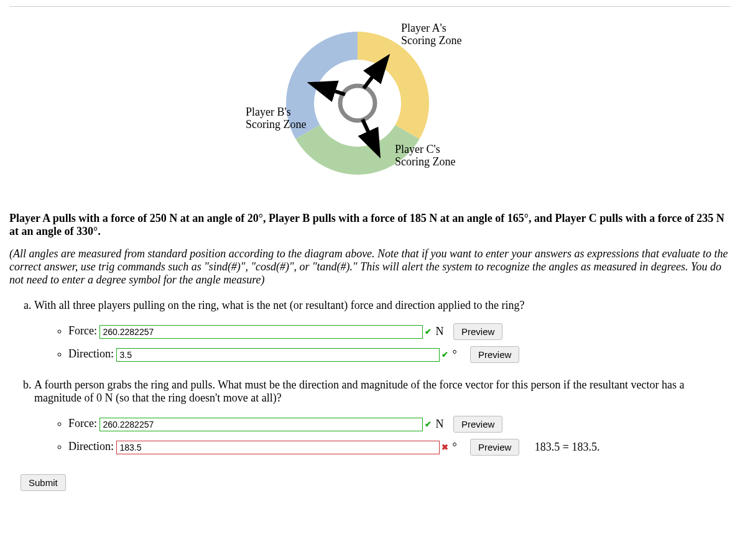  What do you see at coordinates (382, 417) in the screenshot?
I see `part-b: A fourth person grabs the ring and pulls…` at bounding box center [382, 417].